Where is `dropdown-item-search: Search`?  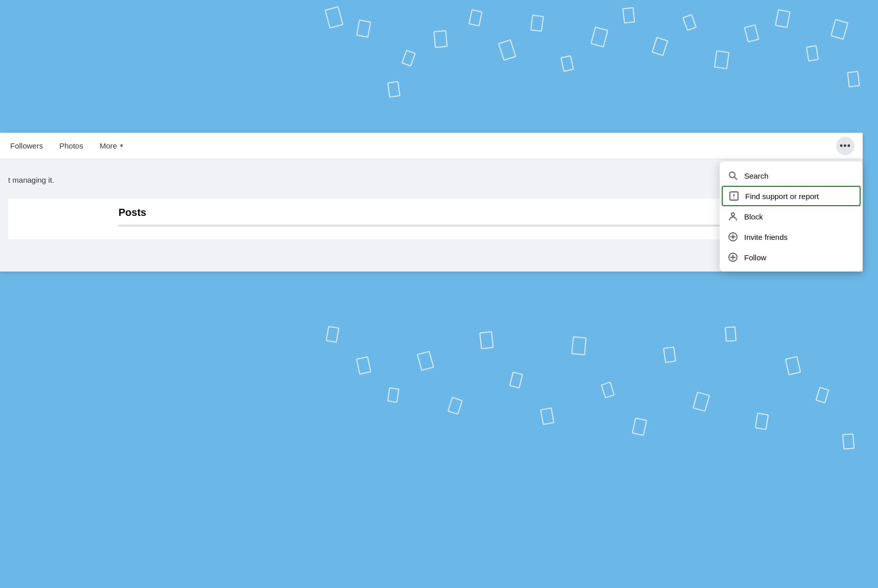
dropdown-item-search: Search is located at coordinates (791, 176).